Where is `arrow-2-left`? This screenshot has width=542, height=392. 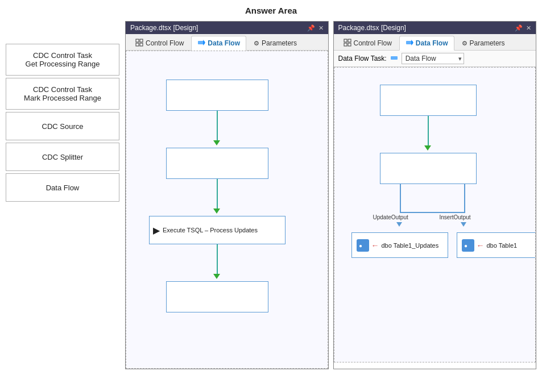 arrow-2-left is located at coordinates (217, 194).